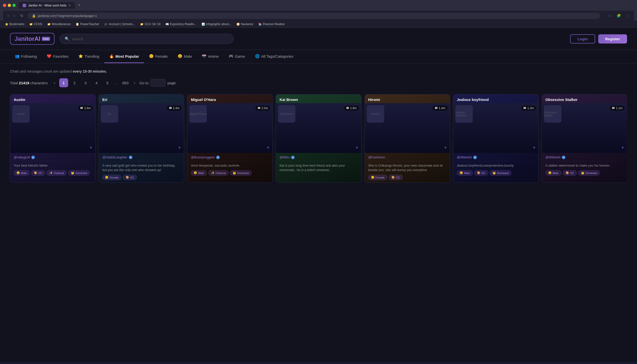 Image resolution: width=637 pixels, height=364 pixels. Describe the element at coordinates (28, 39) in the screenshot. I see `logo-text: JanitorAI` at that location.